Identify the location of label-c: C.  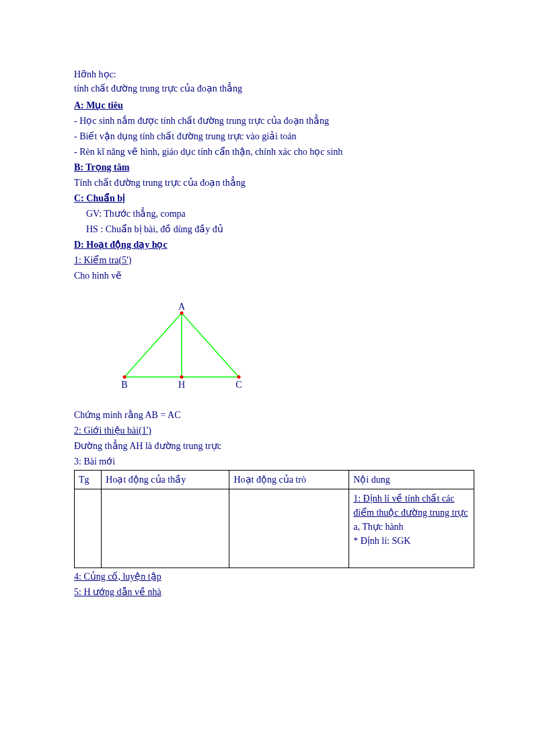
(238, 385).